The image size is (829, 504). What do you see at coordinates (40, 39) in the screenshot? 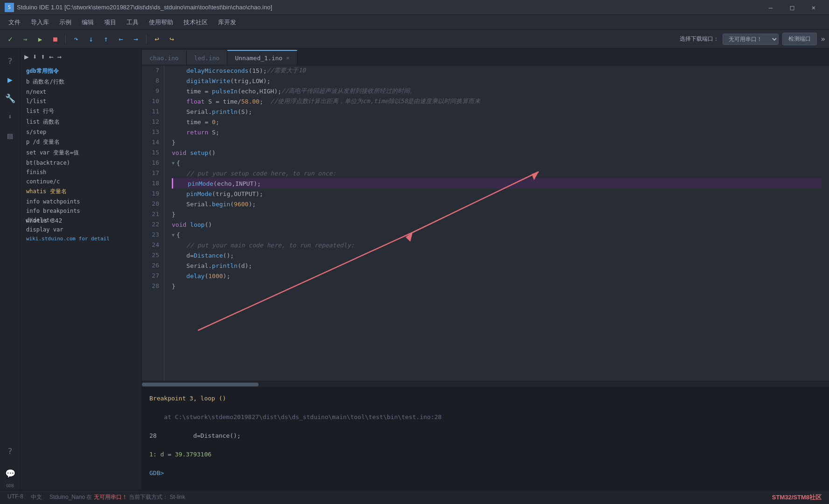
I see `debug-run-button: ▶` at bounding box center [40, 39].